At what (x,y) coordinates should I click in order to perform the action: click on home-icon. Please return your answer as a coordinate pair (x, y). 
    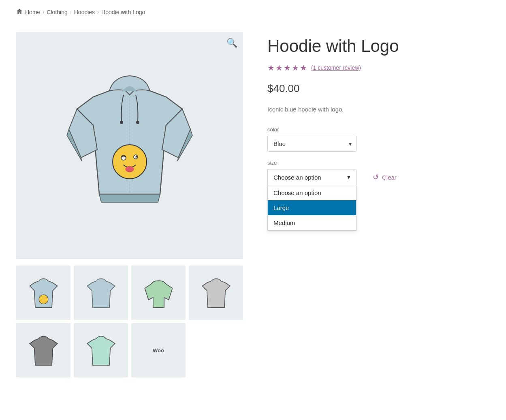
    Looking at the image, I should click on (19, 12).